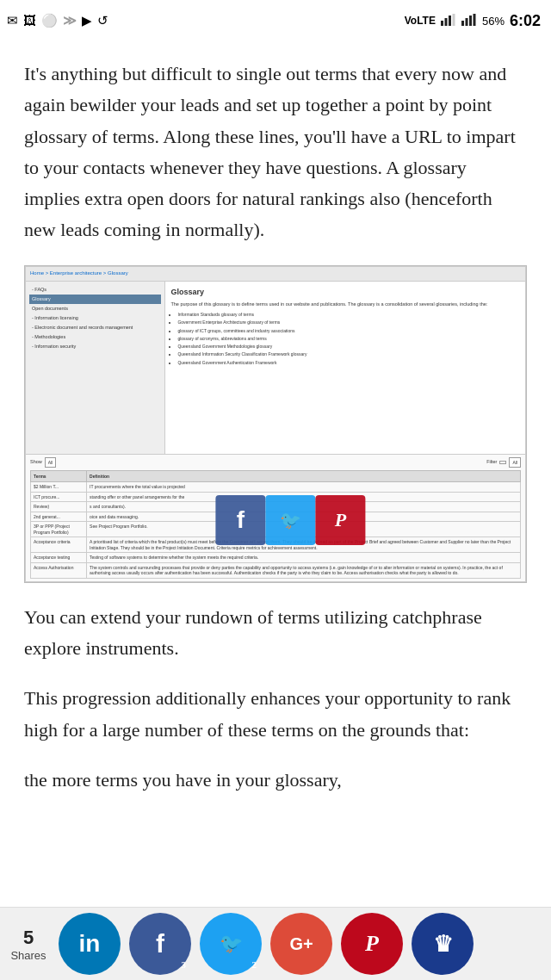 Image resolution: width=551 pixels, height=980 pixels. Describe the element at coordinates (349, 331) in the screenshot. I see `bullet-3: glossary of ICT groups, committees and i…` at that location.